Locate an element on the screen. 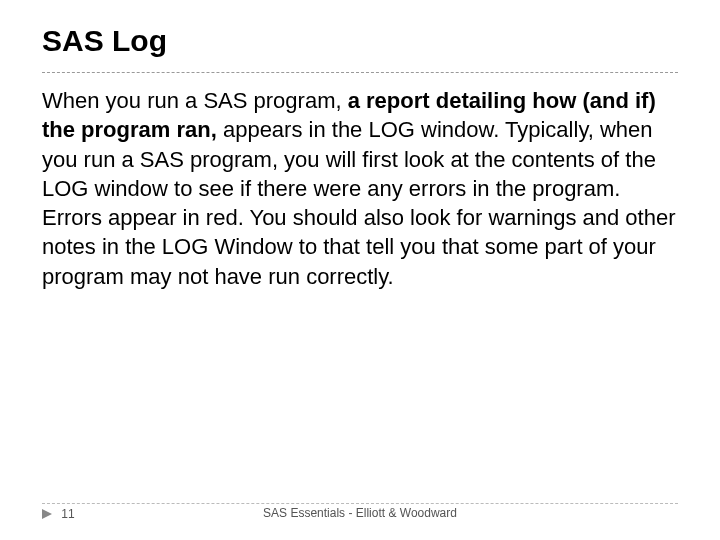 This screenshot has width=720, height=540. footer: 11 SAS Essentials - Elliott & Woodward is located at coordinates (360, 516).